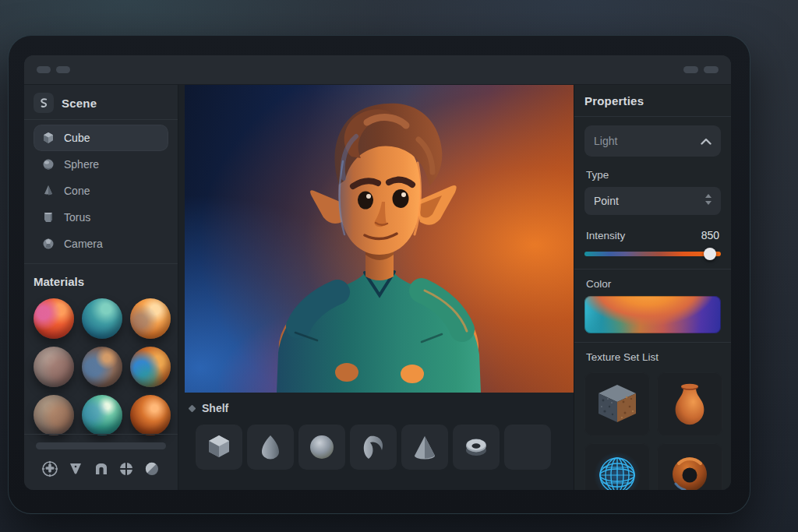  Describe the element at coordinates (101, 188) in the screenshot. I see `scene-list: Cube Sphere Cone` at that location.